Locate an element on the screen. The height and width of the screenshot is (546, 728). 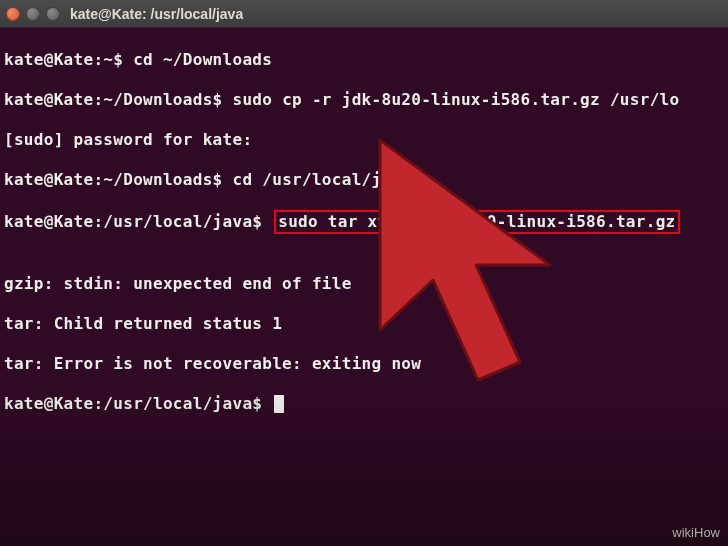
window-titlebar: kate@Kate: /usr/local/java is located at coordinates (364, 14).